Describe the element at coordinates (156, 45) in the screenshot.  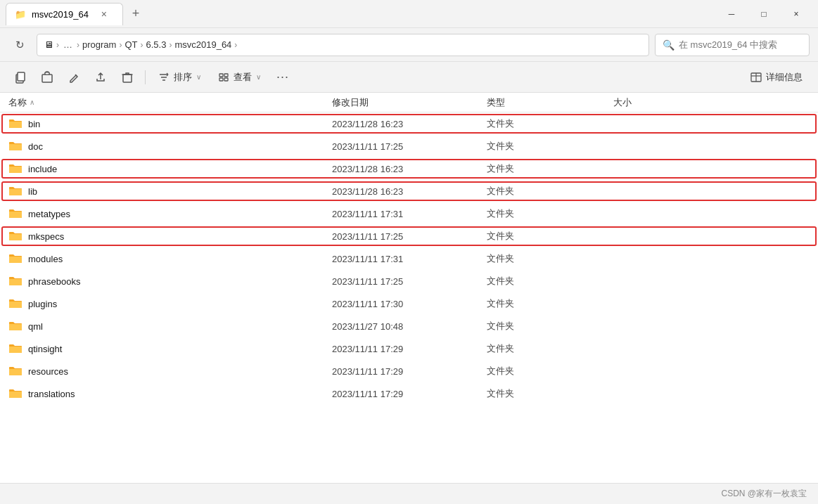
I see `breadcrumb-653: 6.5.3` at that location.